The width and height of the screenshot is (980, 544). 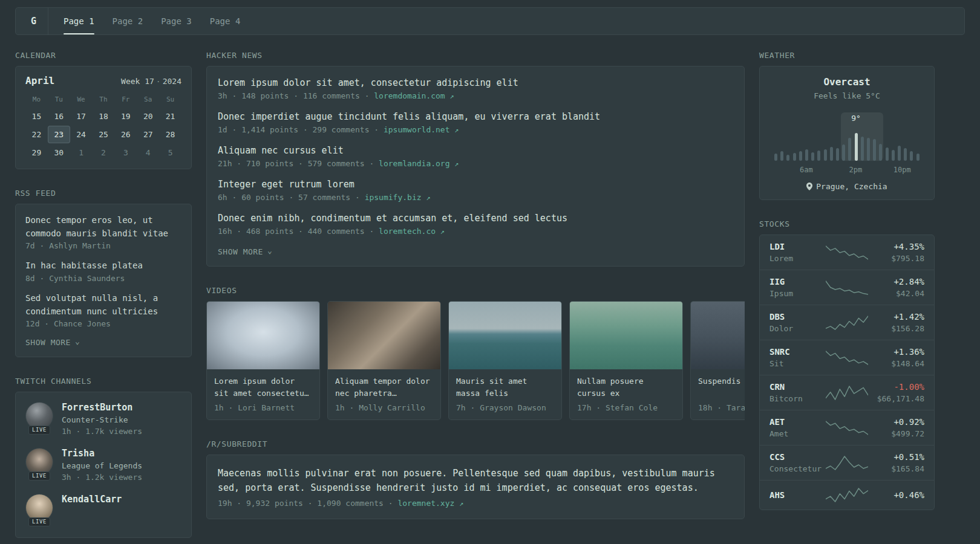 I want to click on rss-show-more-button: SHOW MORE ⌄, so click(x=53, y=342).